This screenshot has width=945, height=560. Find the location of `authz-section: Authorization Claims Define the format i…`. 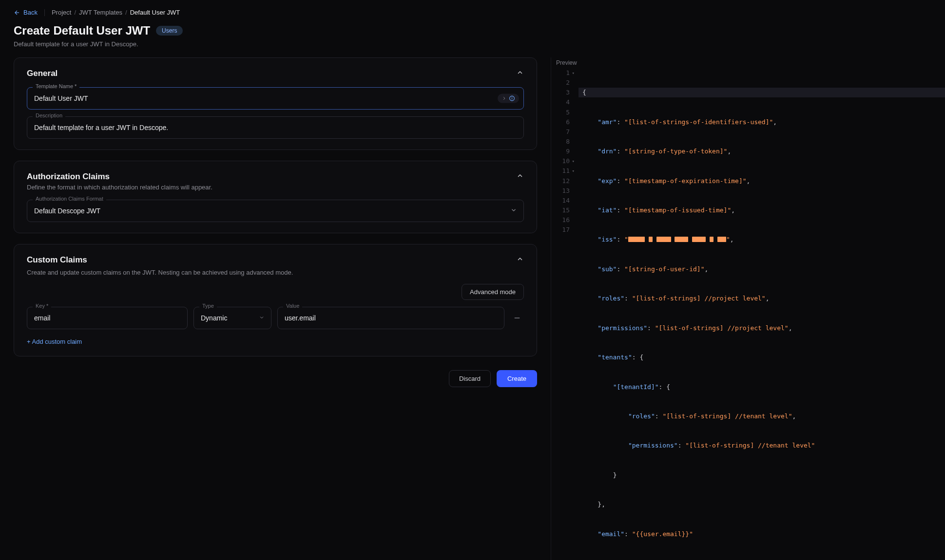

authz-section: Authorization Claims Define the format i… is located at coordinates (275, 197).